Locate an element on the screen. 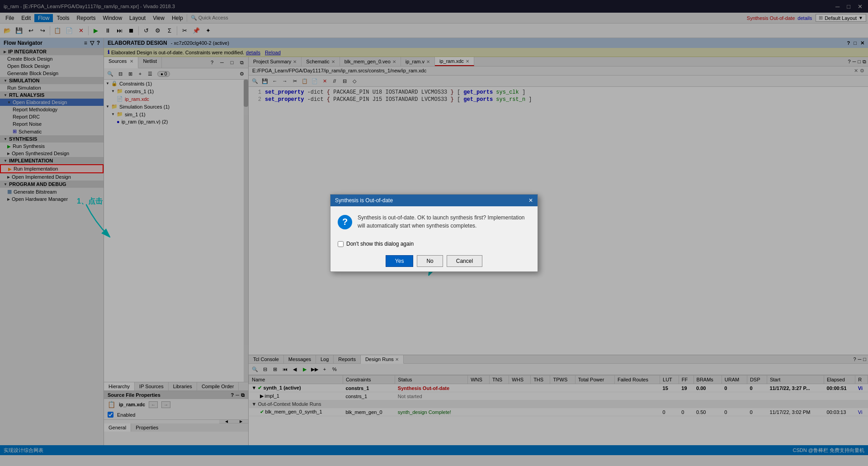 Image resolution: width=868 pixels, height=466 pixels. dialog-cancel-button: Cancel is located at coordinates (465, 261).